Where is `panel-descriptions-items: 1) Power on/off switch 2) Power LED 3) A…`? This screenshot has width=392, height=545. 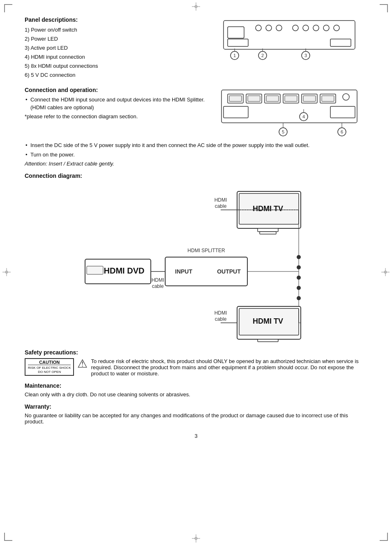
panel-descriptions-items: 1) Power on/off switch 2) Power LED 3) A… is located at coordinates (118, 53).